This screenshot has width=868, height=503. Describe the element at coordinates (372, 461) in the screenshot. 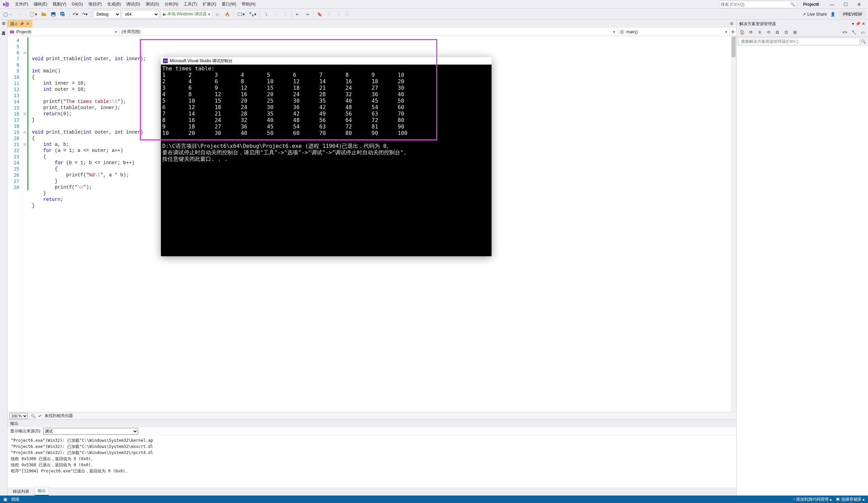

I see `output-text: "Project6.exe"(Win32): 已加载"C:\Windows\Sy…` at that location.